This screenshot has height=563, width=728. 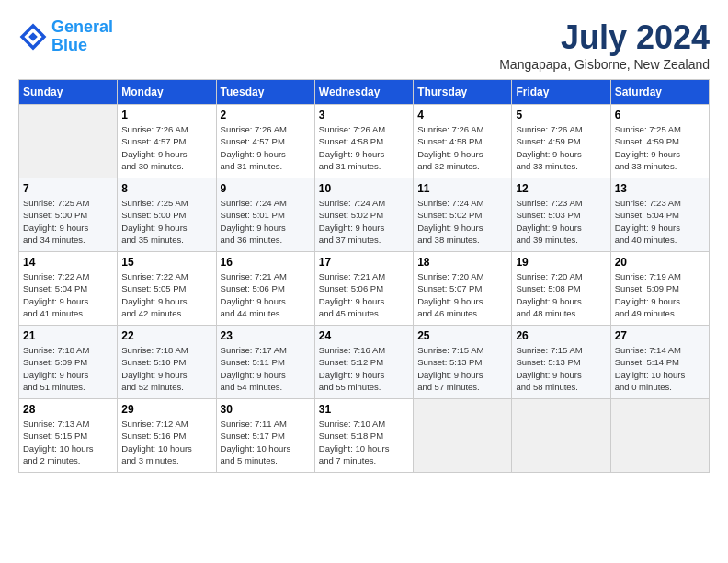 What do you see at coordinates (68, 442) in the screenshot?
I see `day-info: Sunrise: 7:13 AM Sunset: 5:15 PM Dayligh…` at bounding box center [68, 442].